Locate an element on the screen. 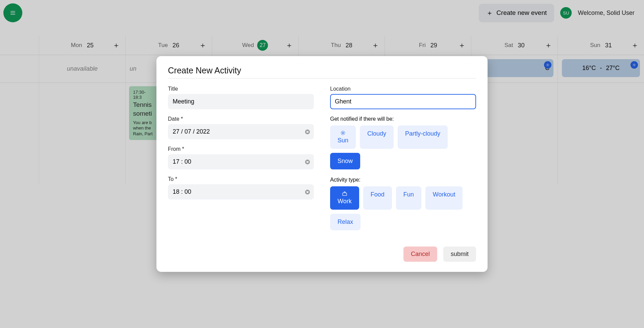 This screenshot has width=644, height=328. to-label: To * is located at coordinates (241, 179).